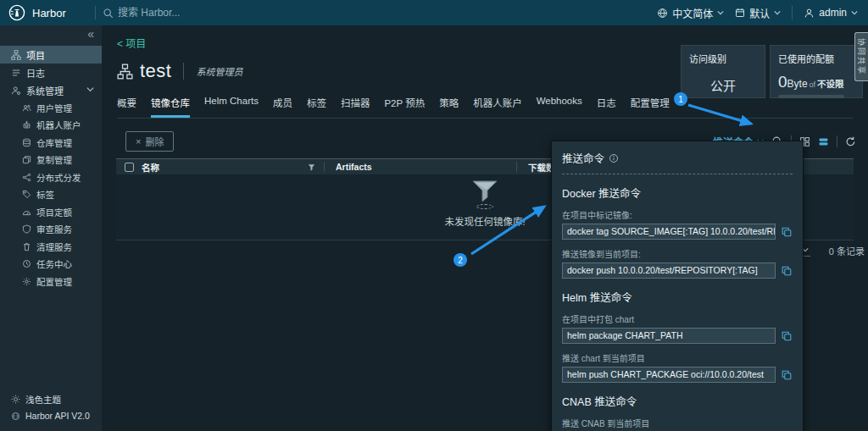 This screenshot has width=868, height=431. What do you see at coordinates (51, 108) in the screenshot?
I see `sidebar-item-users: 用户管理` at bounding box center [51, 108].